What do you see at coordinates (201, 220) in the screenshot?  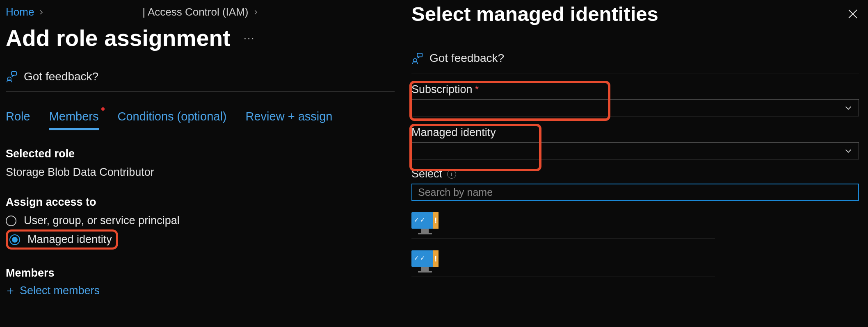 I see `radio-user-group-sp: User, group, or service principal` at bounding box center [201, 220].